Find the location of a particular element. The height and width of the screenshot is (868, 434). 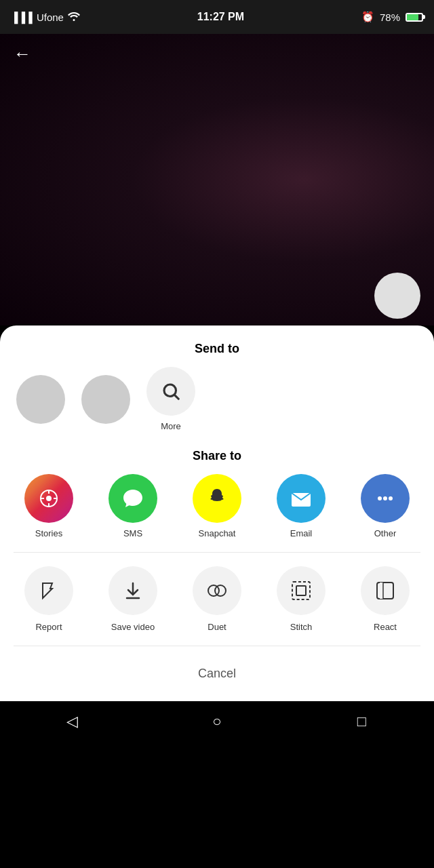

action-item-duet: Duet is located at coordinates (217, 599).